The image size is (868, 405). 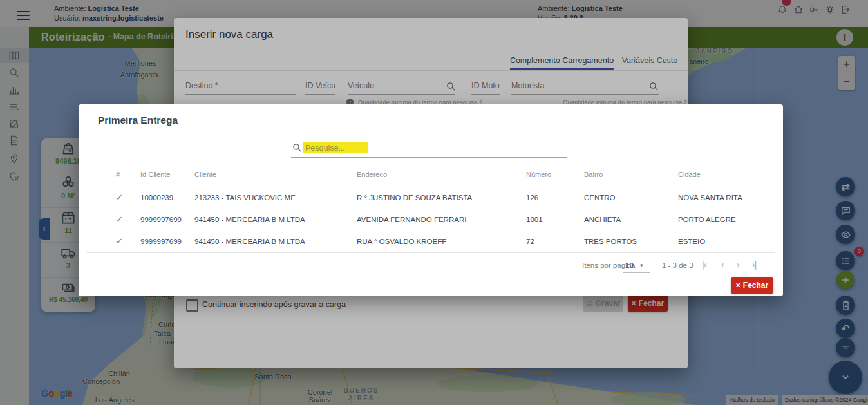 I want to click on previous-page-icon: ‹, so click(x=722, y=265).